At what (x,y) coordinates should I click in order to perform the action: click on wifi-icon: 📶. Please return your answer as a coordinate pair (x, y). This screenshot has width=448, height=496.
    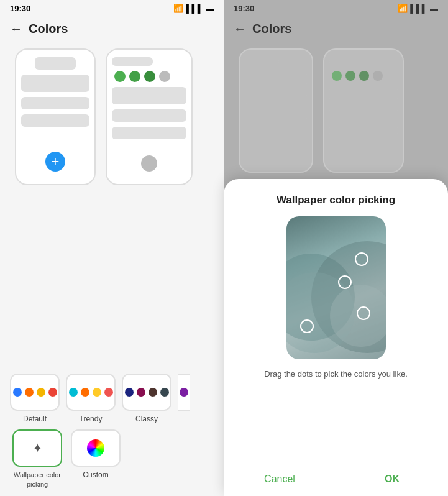
    Looking at the image, I should click on (178, 9).